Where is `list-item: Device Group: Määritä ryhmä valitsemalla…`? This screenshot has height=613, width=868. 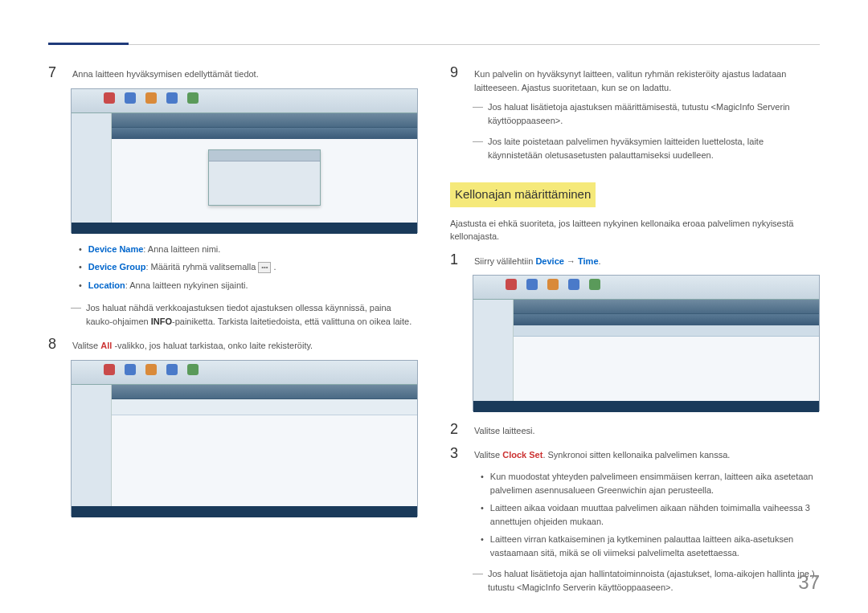
list-item: Device Group: Määritä ryhmä valitsemalla… is located at coordinates (248, 267).